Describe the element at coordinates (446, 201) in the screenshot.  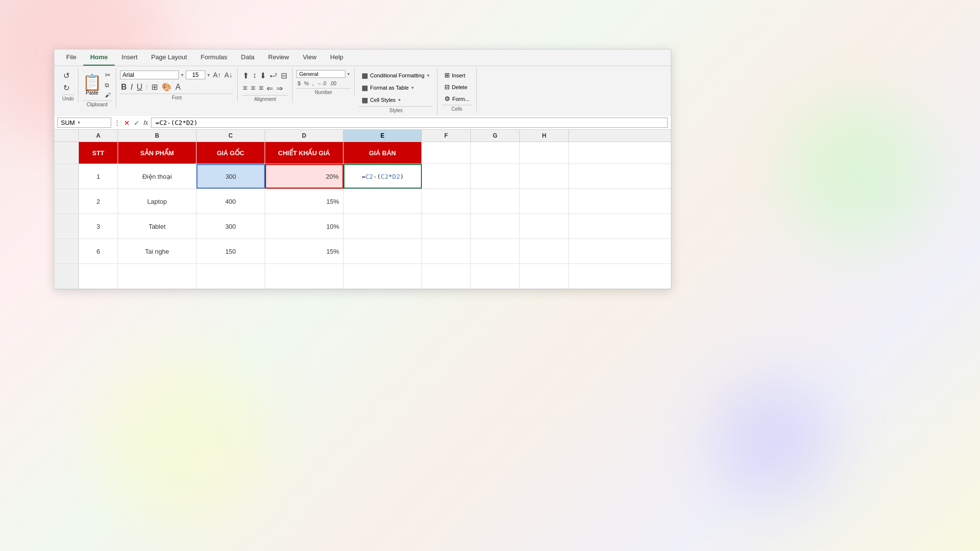
I see `cell-f3` at that location.